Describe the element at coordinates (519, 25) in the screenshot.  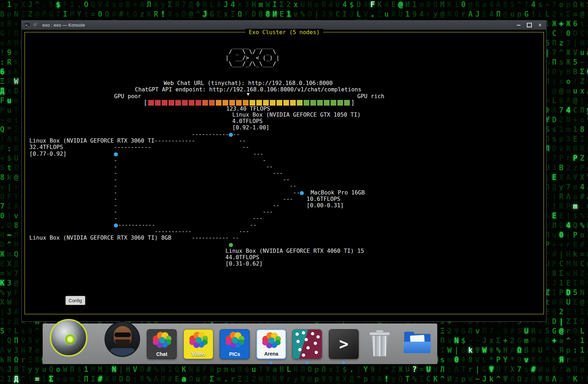
I see `minimize-button` at that location.